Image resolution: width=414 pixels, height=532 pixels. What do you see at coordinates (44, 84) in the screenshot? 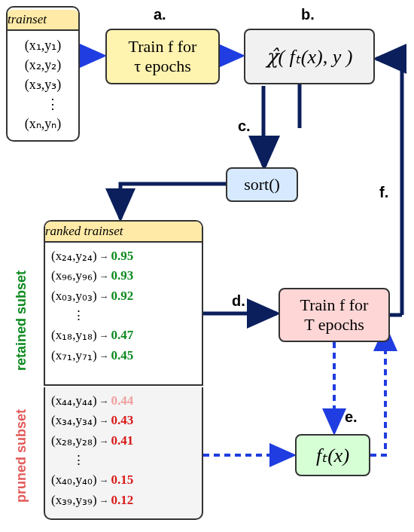
I see `trainset-body: (x₁,y₁) (x₂,y₂) (x₃,y₃) ⋮ (xₙ,yₙ)` at bounding box center [44, 84].